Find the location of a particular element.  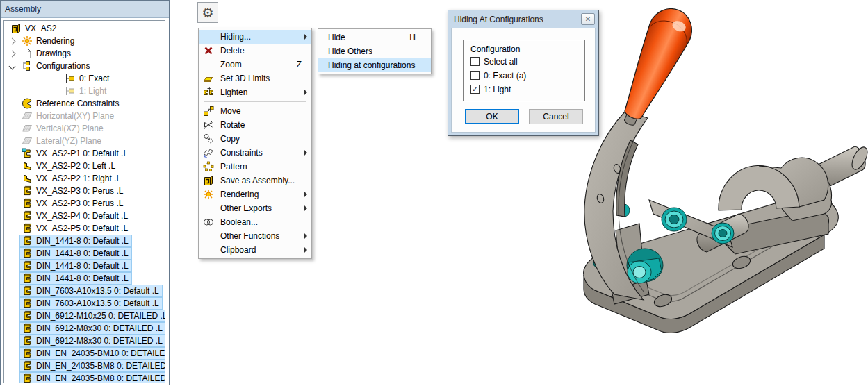

menu-item-rendering: Rendering is located at coordinates (255, 194).